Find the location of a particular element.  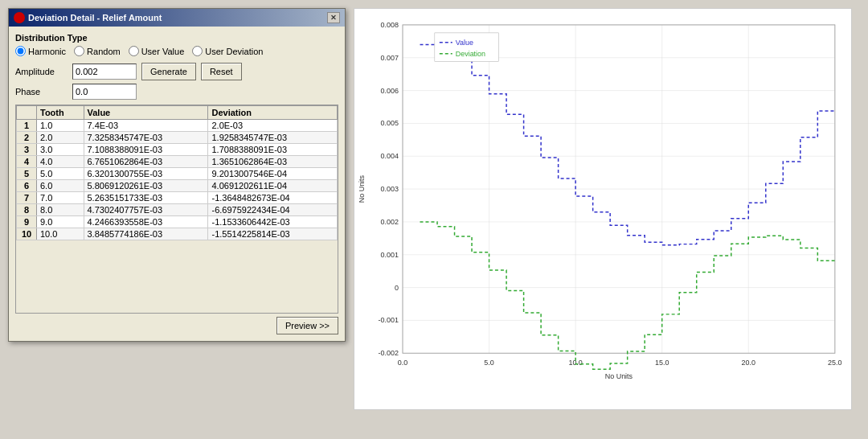

row-value: 5.8069120261E-03 is located at coordinates (146, 187).